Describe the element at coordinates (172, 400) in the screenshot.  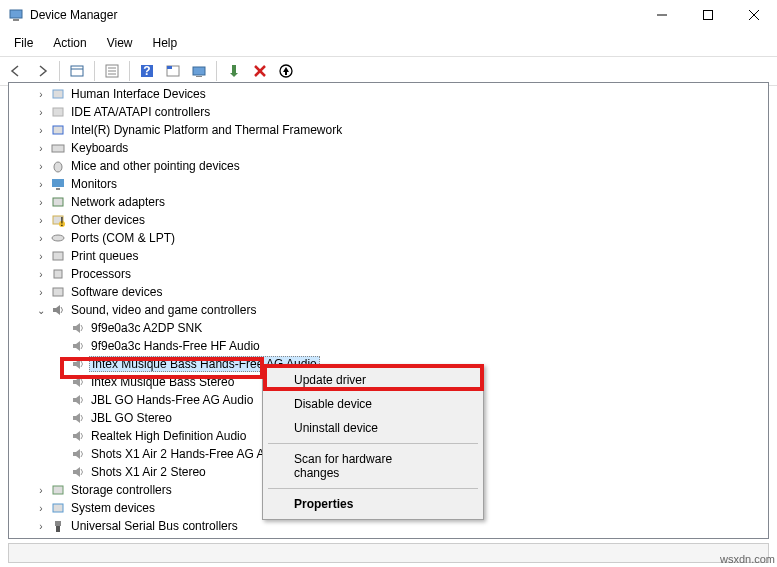
I see `node-label: JBL GO Hands-Free AG Audio` at that location.